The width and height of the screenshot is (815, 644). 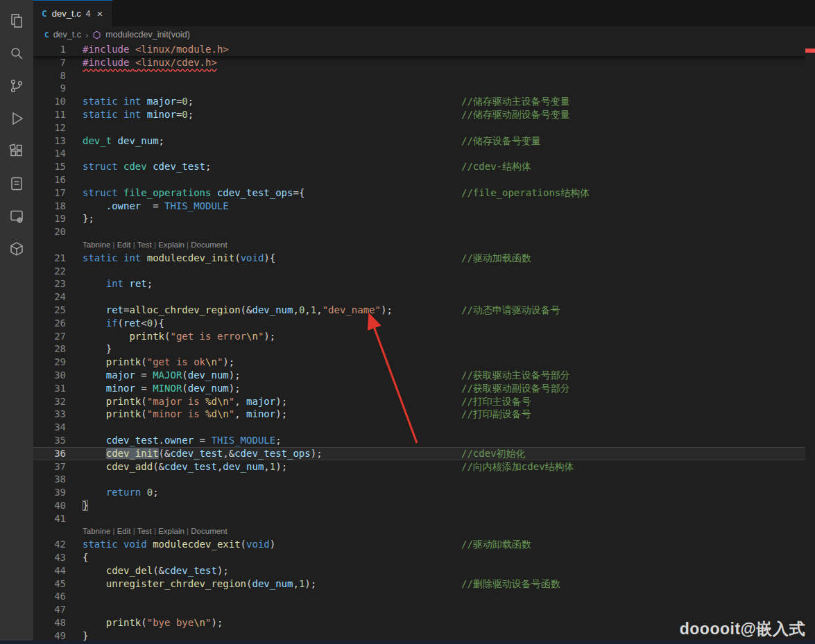 What do you see at coordinates (50, 362) in the screenshot?
I see `line-number: 29` at bounding box center [50, 362].